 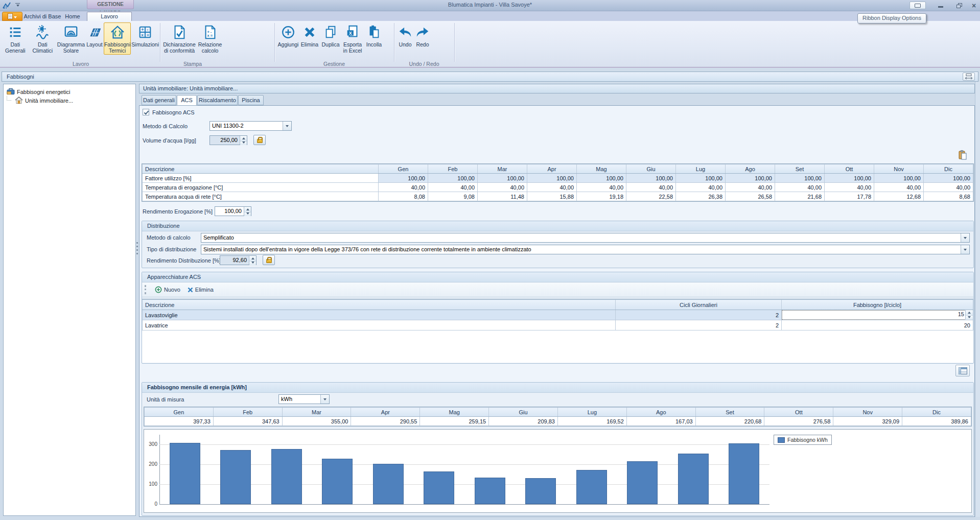 What do you see at coordinates (602, 197) in the screenshot?
I see `month-cell: 19,18` at bounding box center [602, 197].